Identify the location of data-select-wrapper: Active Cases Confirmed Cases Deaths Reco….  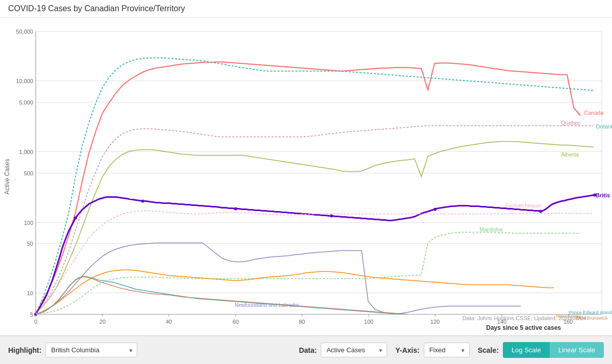
(354, 350).